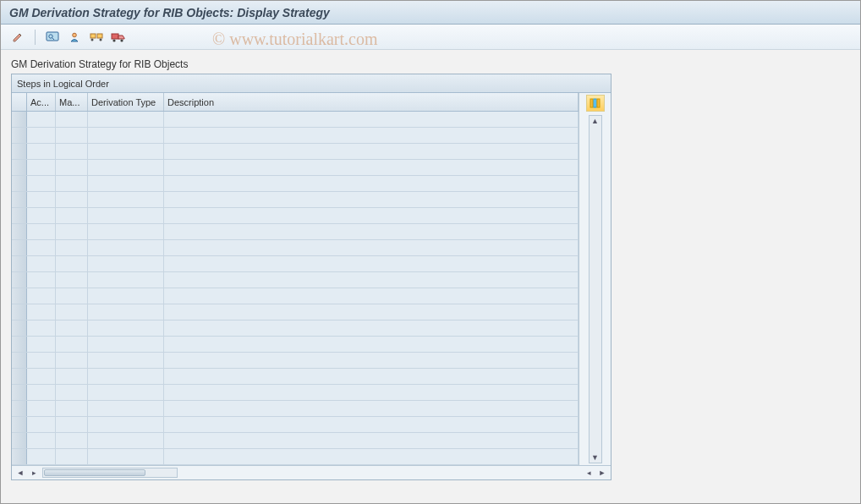  Describe the element at coordinates (595, 103) in the screenshot. I see `table-config-button` at that location.